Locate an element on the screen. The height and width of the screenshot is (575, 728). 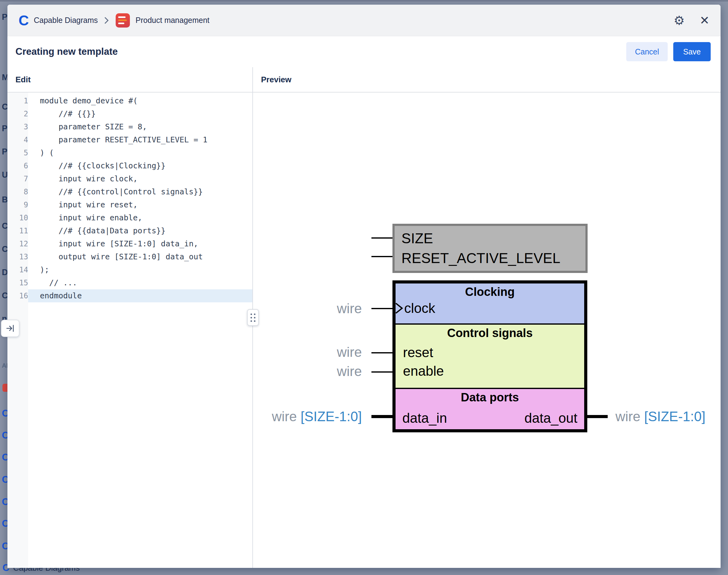
code-text: parameter SIZE = 8, is located at coordinates (140, 127).